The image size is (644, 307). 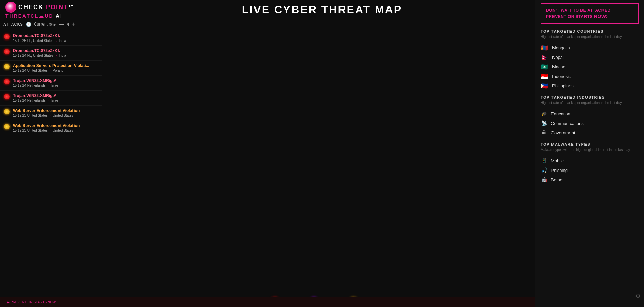 What do you see at coordinates (51, 128) in the screenshot?
I see `attack-item-6: Web Server Enforcement Violation 15:19:2…` at bounding box center [51, 128].